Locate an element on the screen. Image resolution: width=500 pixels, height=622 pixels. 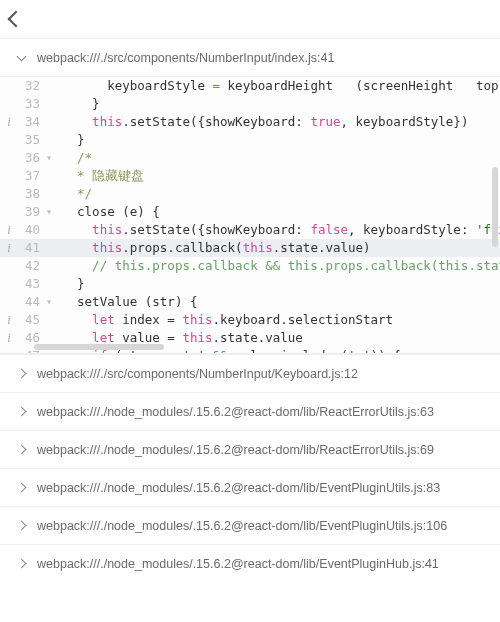
chevron-down-icon is located at coordinates (22, 57).